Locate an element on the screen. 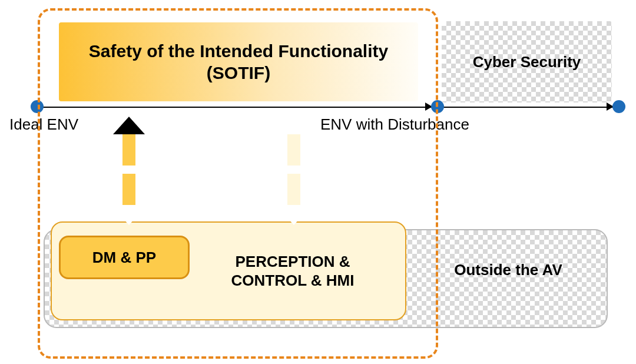 This screenshot has height=364, width=636. arrow-down-left is located at coordinates (129, 197).